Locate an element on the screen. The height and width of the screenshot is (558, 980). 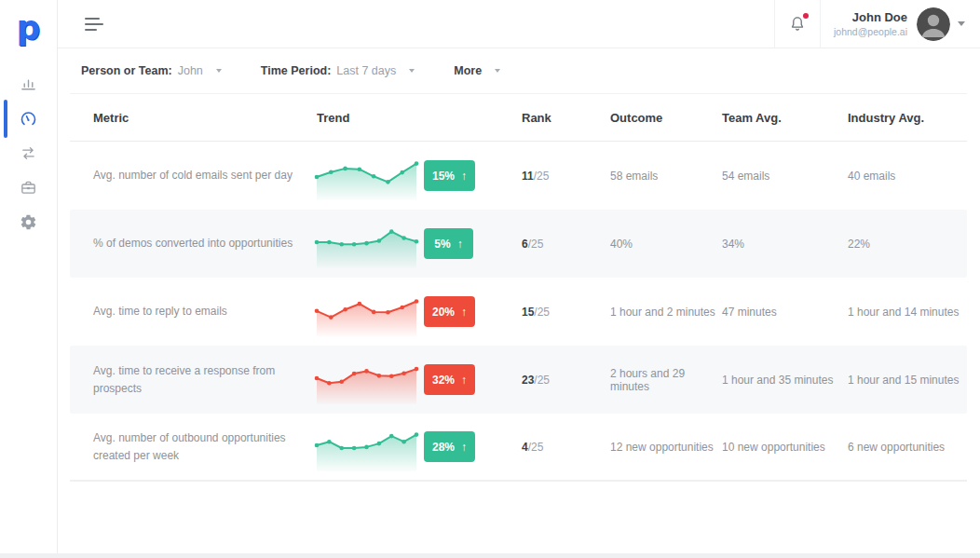
sidebar-item-analytics is located at coordinates (28, 84).